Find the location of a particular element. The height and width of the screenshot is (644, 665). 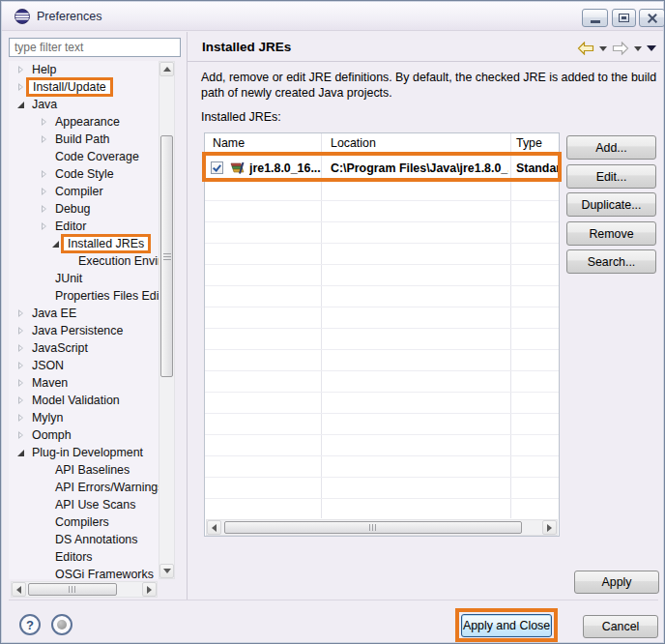

tree-item-label: API Errors/Warnings is located at coordinates (106, 487).